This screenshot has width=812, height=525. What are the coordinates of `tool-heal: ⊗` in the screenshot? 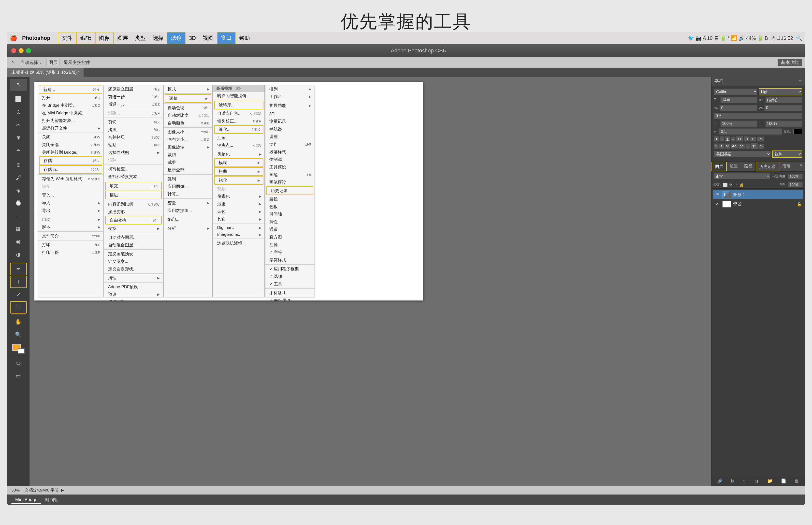 It's located at (18, 165).